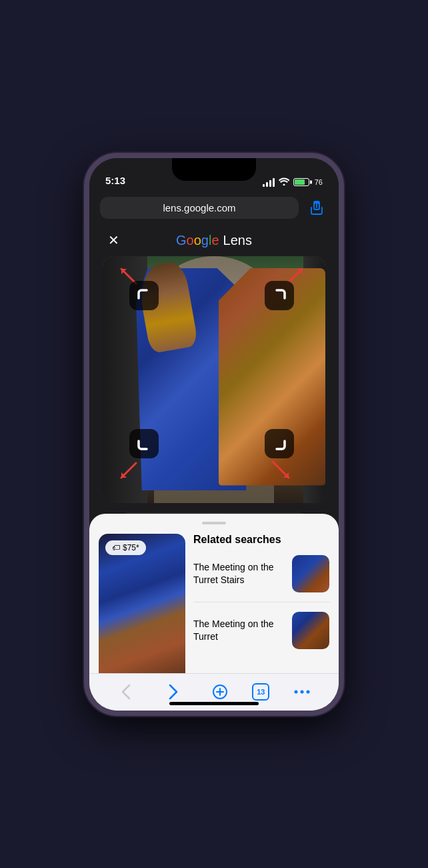  I want to click on search-result-text-1: The Meeting on the Turret Stairs, so click(239, 573).